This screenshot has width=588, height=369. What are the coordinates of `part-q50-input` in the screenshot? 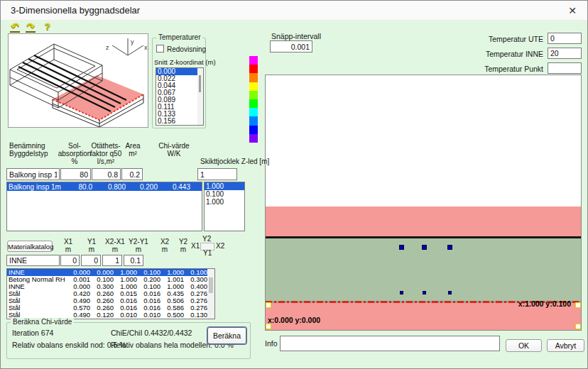 It's located at (107, 175).